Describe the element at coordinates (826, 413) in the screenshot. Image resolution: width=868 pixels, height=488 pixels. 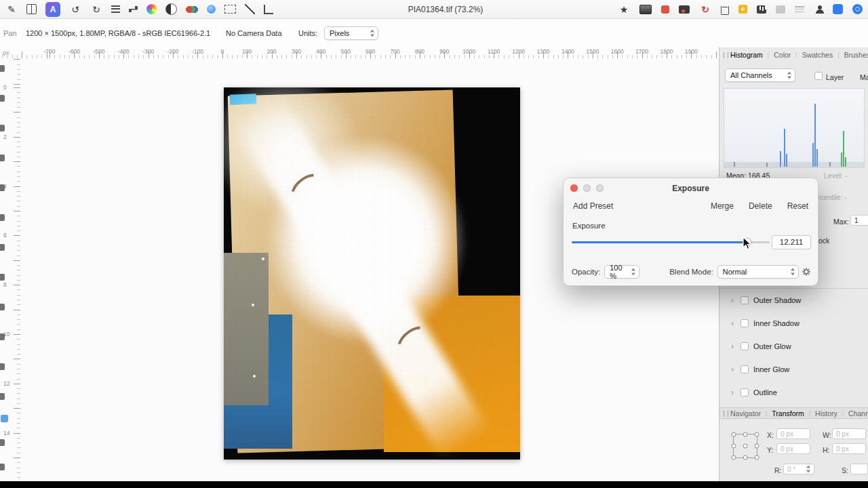
I see `tab-history: History` at that location.